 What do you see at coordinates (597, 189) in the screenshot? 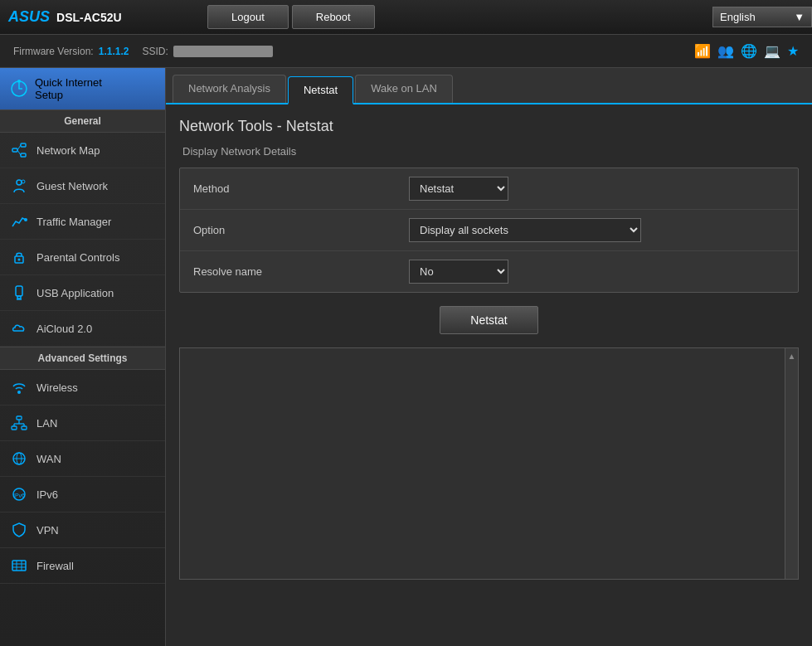
I see `method-control: Netstat Ping Traceroute Nslookup` at bounding box center [597, 189].